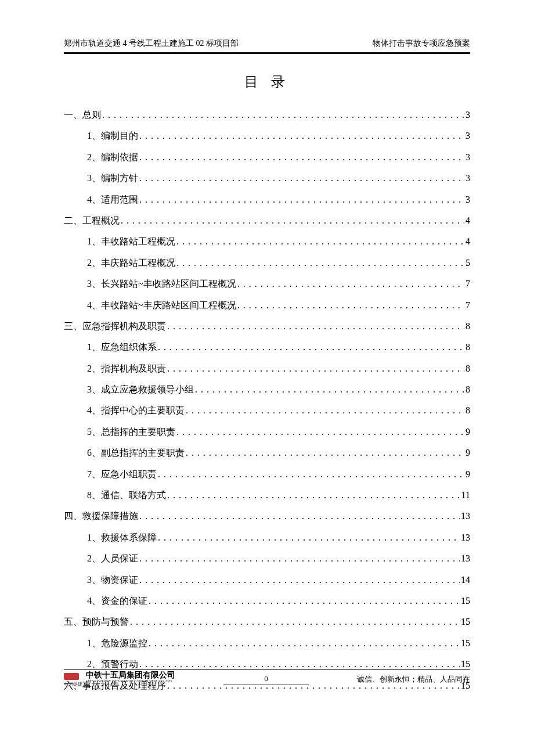  Describe the element at coordinates (82, 115) in the screenshot. I see `toc-entry-label: 一、总则` at that location.